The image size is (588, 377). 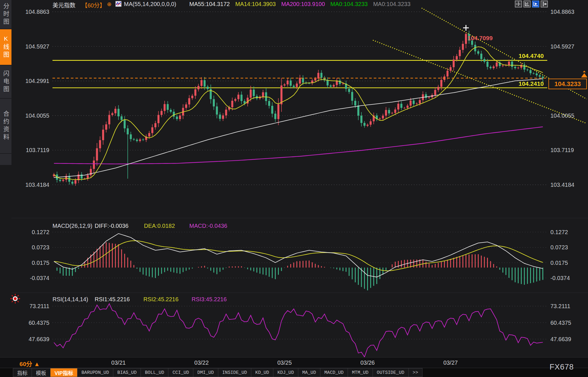 What do you see at coordinates (531, 84) in the screenshot?
I see `support-price-label: 104.2410` at bounding box center [531, 84].